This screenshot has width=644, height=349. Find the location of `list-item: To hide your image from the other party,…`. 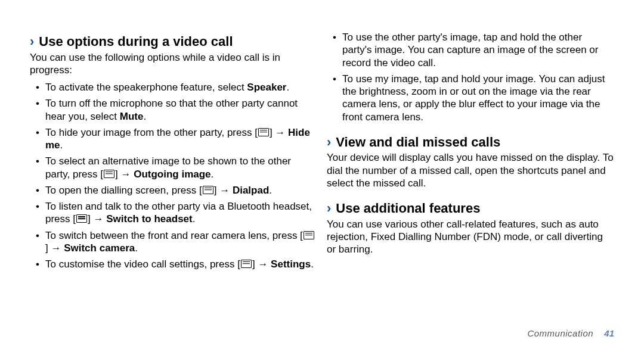

list-item: To hide your image from the other party,… is located at coordinates (181, 139).